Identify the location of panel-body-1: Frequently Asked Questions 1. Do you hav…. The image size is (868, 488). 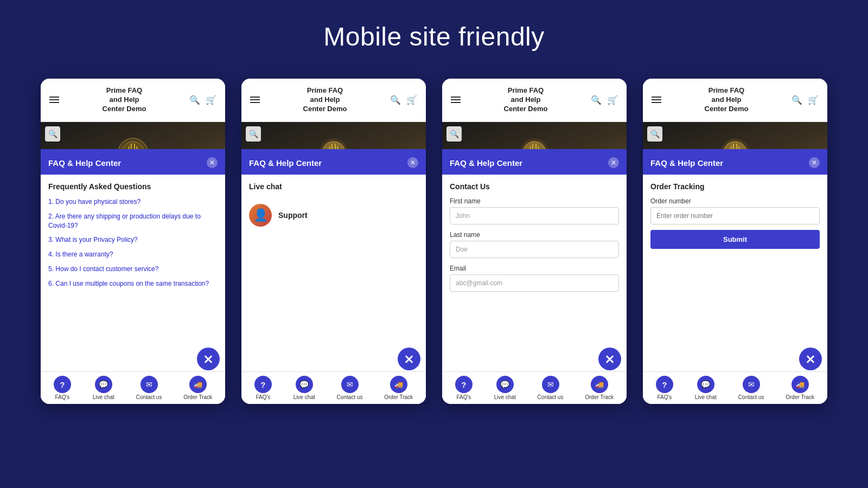
(133, 273).